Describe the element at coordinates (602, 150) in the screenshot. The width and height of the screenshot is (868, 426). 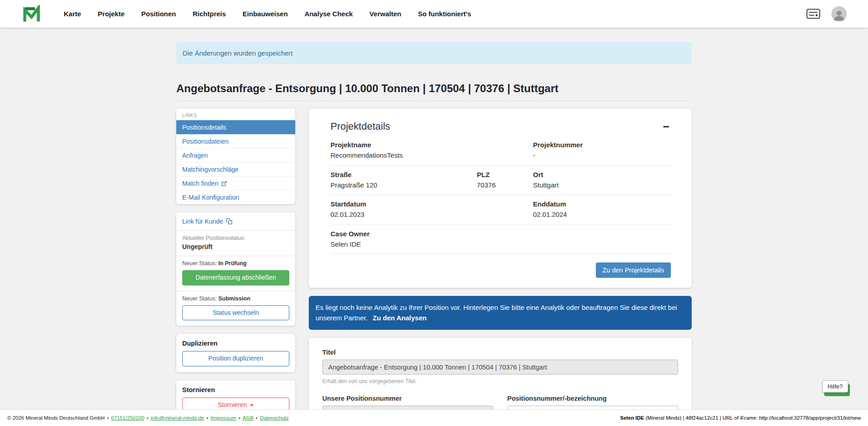
I see `field-projektnummer: Projektnummer -` at that location.